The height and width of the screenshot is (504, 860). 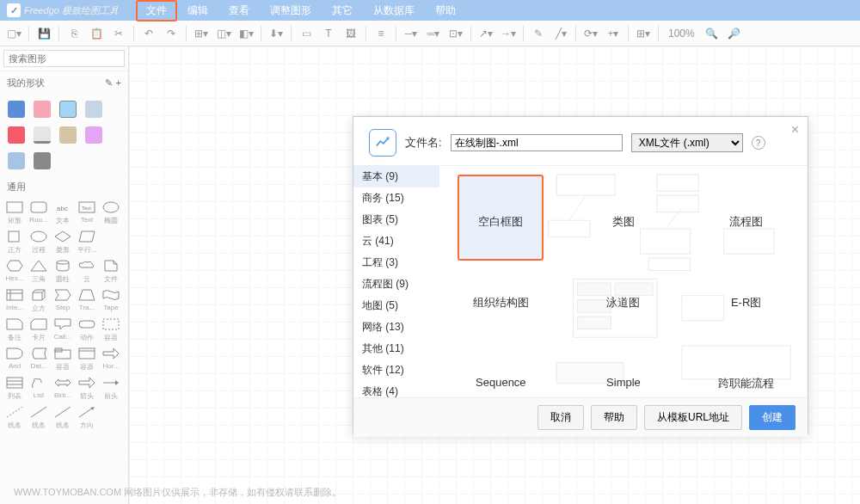 I want to click on category-chart: 图表 (5), so click(x=396, y=220).